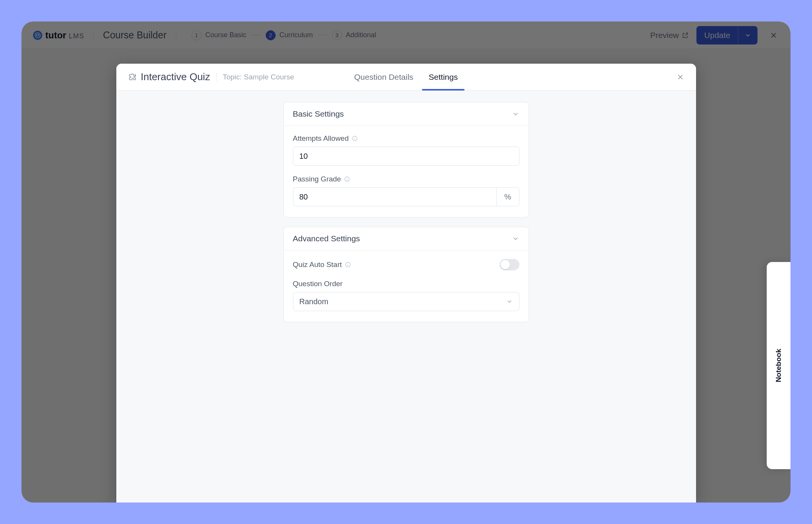  What do you see at coordinates (505, 265) in the screenshot?
I see `toggle-knob` at bounding box center [505, 265].